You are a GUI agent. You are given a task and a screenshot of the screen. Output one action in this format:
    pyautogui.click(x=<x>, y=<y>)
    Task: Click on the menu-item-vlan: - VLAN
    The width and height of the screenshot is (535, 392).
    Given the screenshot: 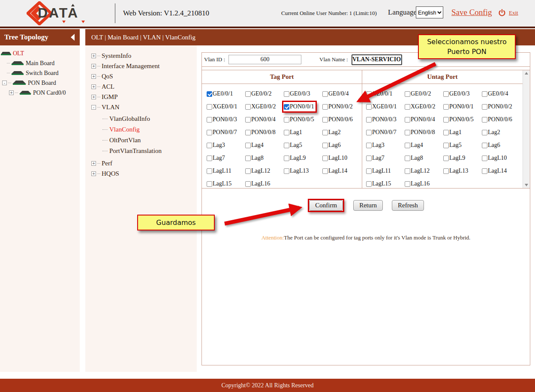 What is the action you would take?
    pyautogui.click(x=141, y=107)
    